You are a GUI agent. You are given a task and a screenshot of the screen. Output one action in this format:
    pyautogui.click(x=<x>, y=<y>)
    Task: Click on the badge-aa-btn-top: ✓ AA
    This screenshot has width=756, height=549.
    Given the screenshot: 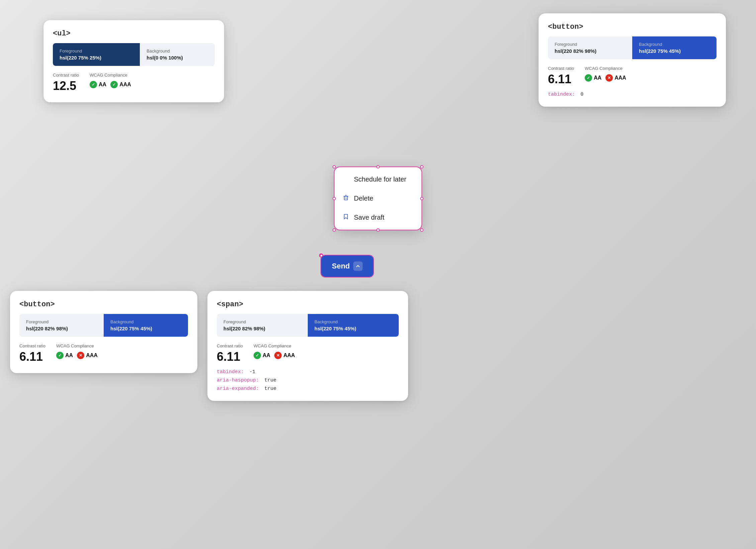 What is the action you would take?
    pyautogui.click(x=593, y=78)
    